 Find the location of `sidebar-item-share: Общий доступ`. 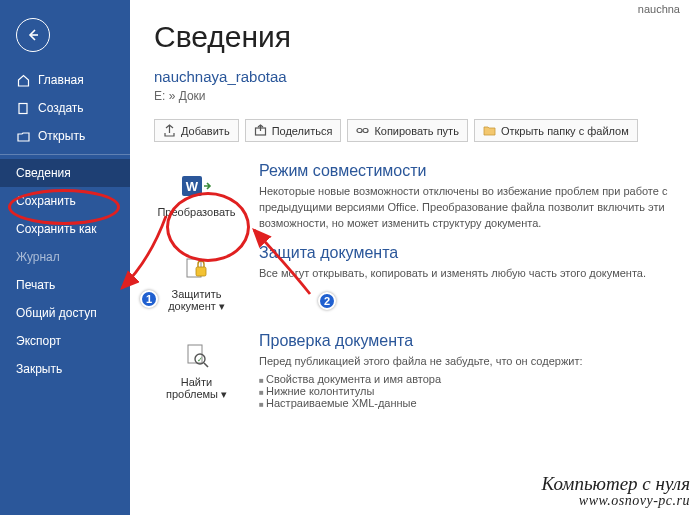

sidebar-item-share: Общий доступ is located at coordinates (65, 313).